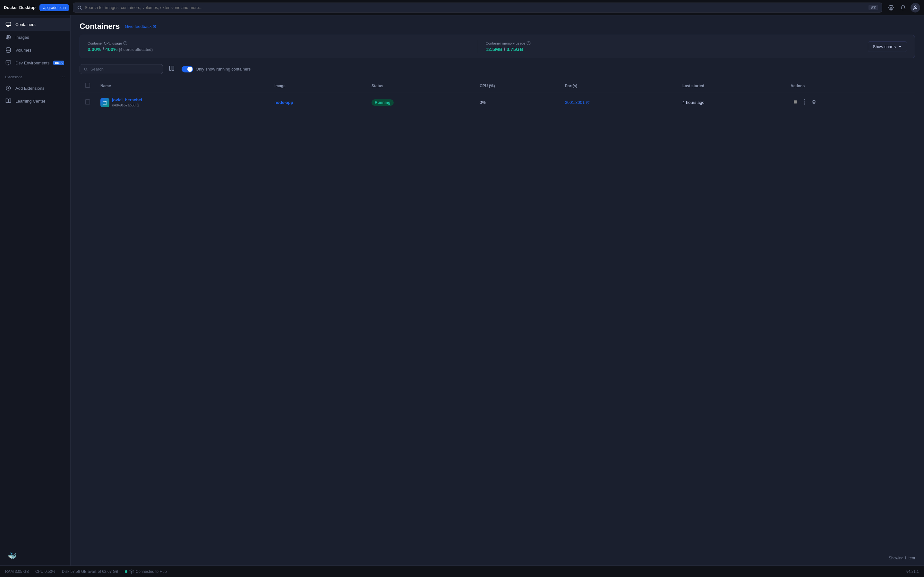 The image size is (924, 577). What do you see at coordinates (891, 8) in the screenshot?
I see `gear-icon` at bounding box center [891, 8].